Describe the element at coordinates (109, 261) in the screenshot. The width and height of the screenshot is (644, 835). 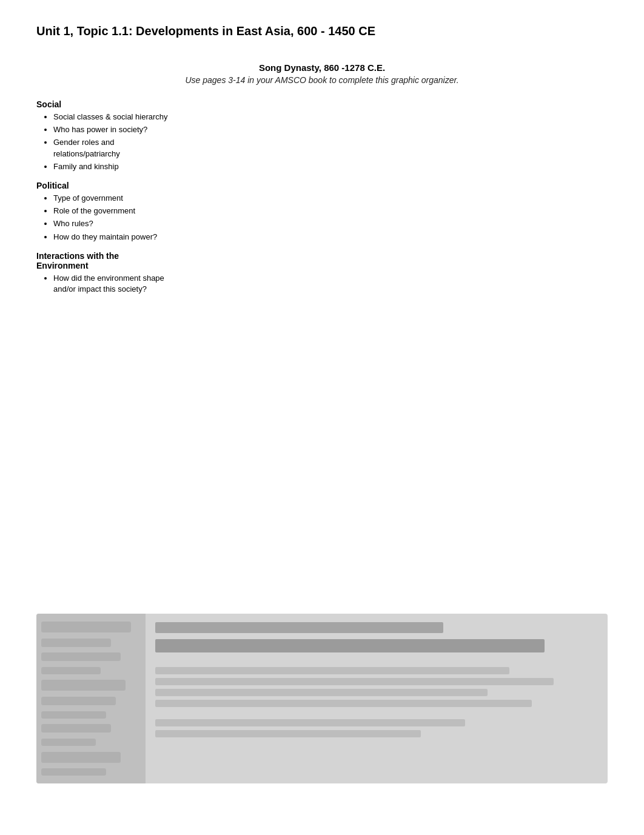
I see `interactions-heading: Interactions with theEnvironment` at that location.